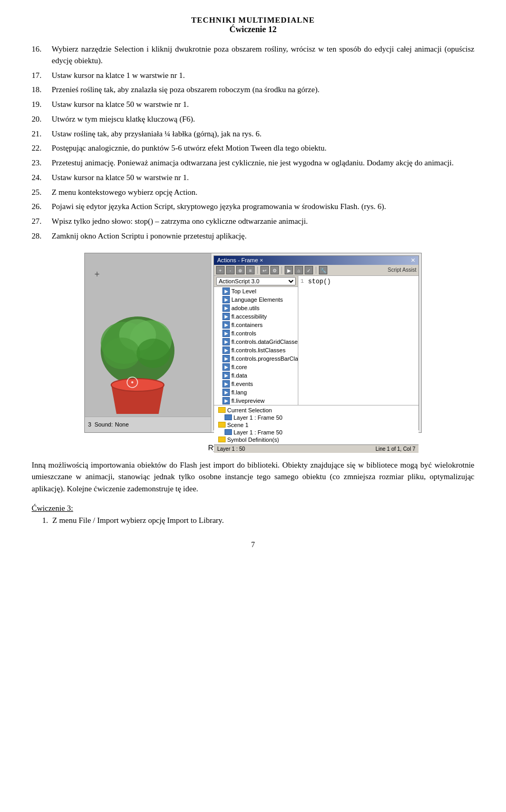 The image size is (506, 812). I want to click on tree-item: ▶fl.events, so click(256, 384).